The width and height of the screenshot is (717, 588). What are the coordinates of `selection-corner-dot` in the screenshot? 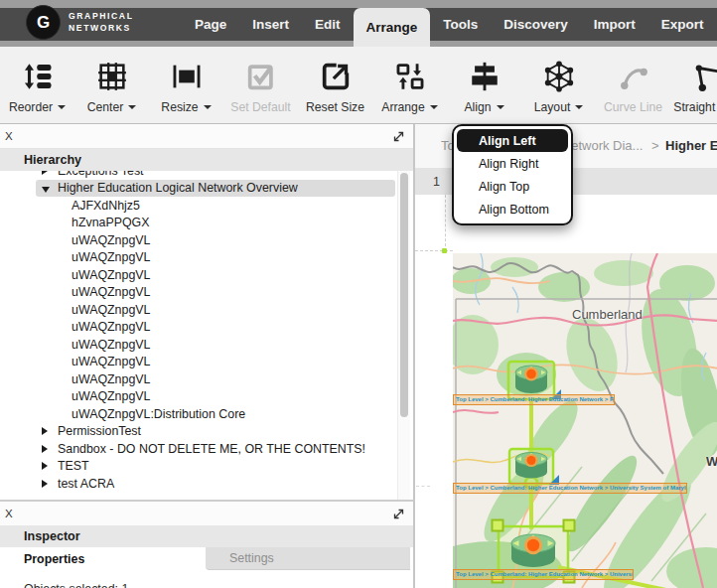 It's located at (445, 250).